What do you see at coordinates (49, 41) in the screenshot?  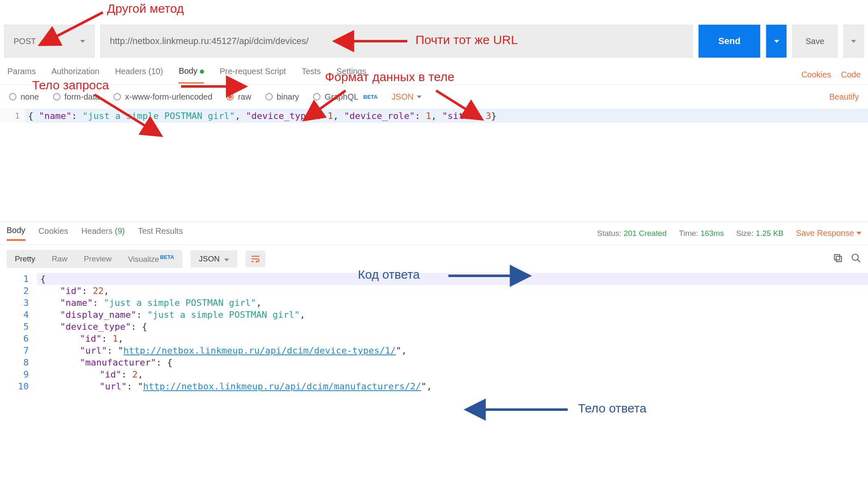 I see `method-select: POST` at bounding box center [49, 41].